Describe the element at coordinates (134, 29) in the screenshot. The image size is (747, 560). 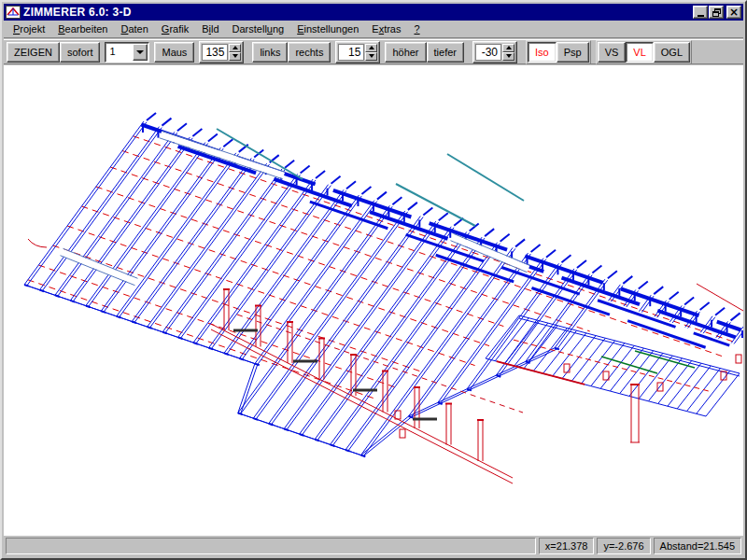
I see `menu-item-daten: Daten` at that location.